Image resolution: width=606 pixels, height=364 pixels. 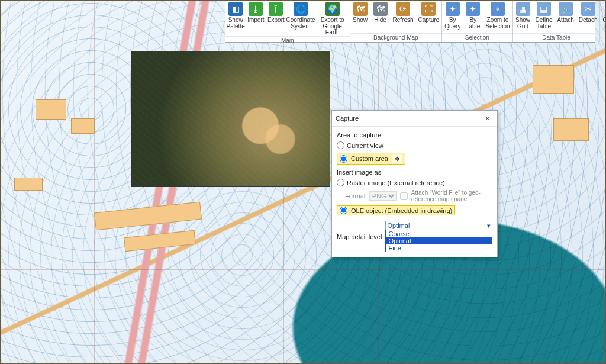 I want to click on detail-level-select: Optimal ▾, so click(x=439, y=226).